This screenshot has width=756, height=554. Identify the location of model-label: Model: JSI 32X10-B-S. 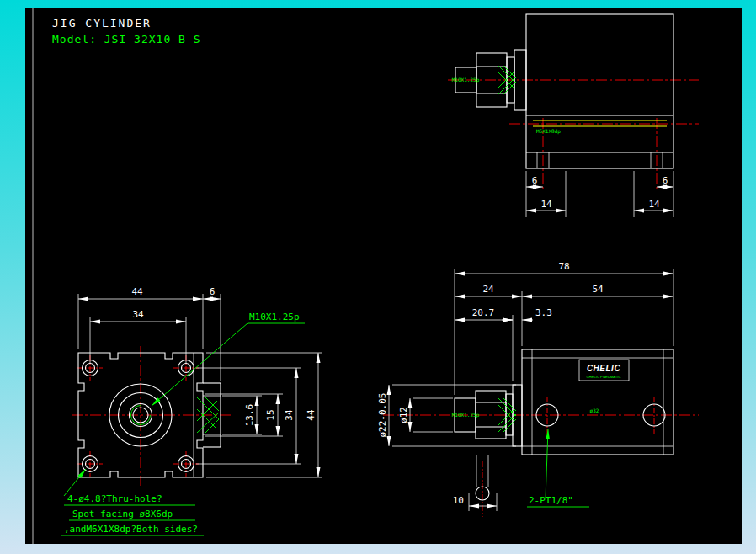
(126, 39).